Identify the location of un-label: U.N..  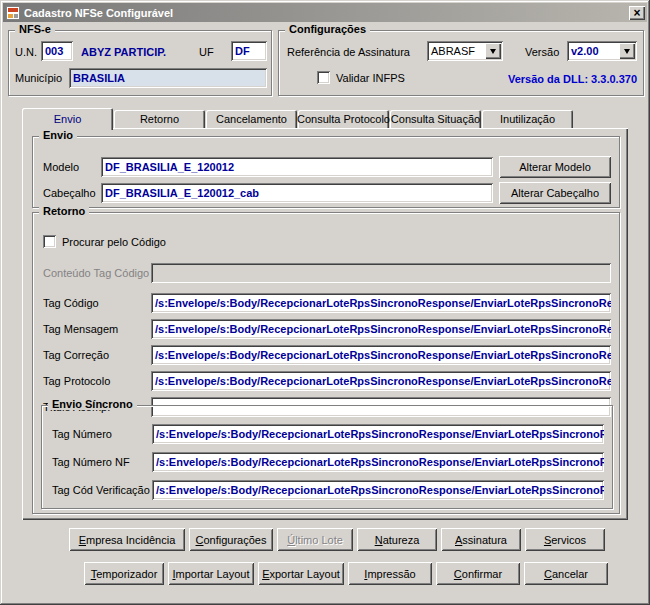
(26, 52).